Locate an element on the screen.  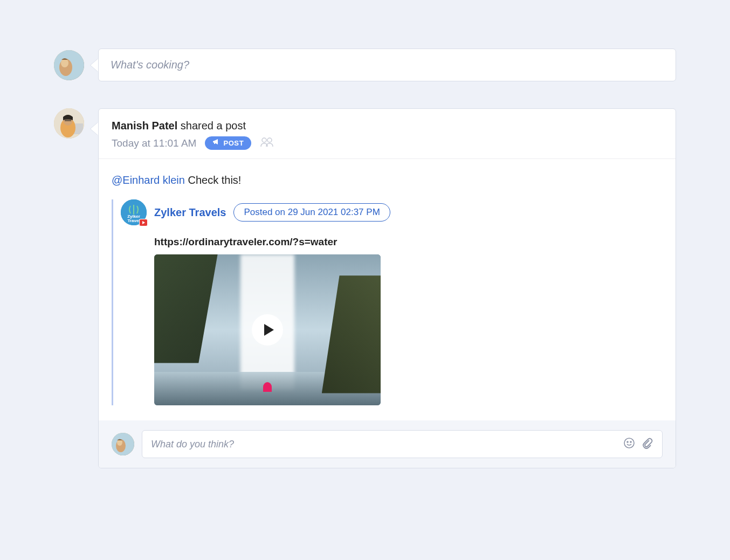
post-badge-label: POST is located at coordinates (233, 143).